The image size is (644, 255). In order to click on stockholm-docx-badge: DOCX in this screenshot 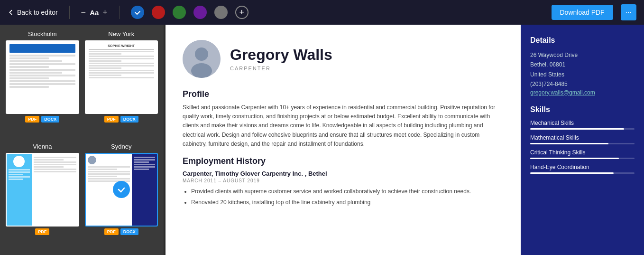, I will do `click(50, 119)`.